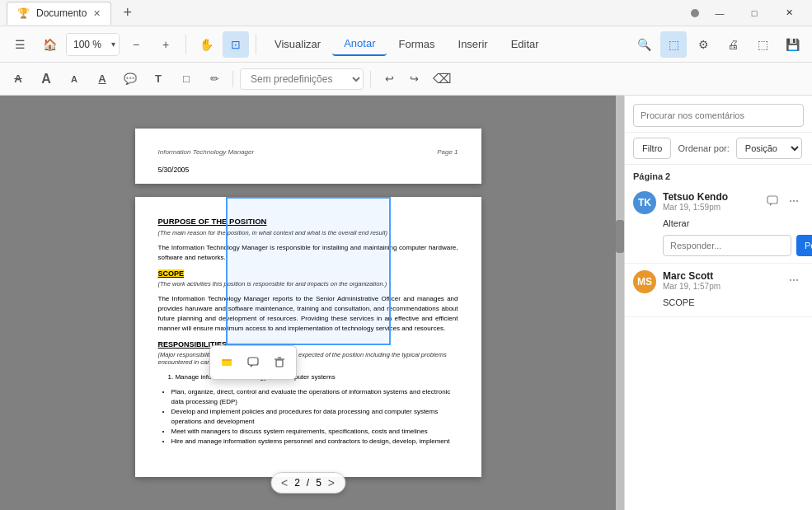  I want to click on nav-visualizar: Visualizar, so click(298, 44).